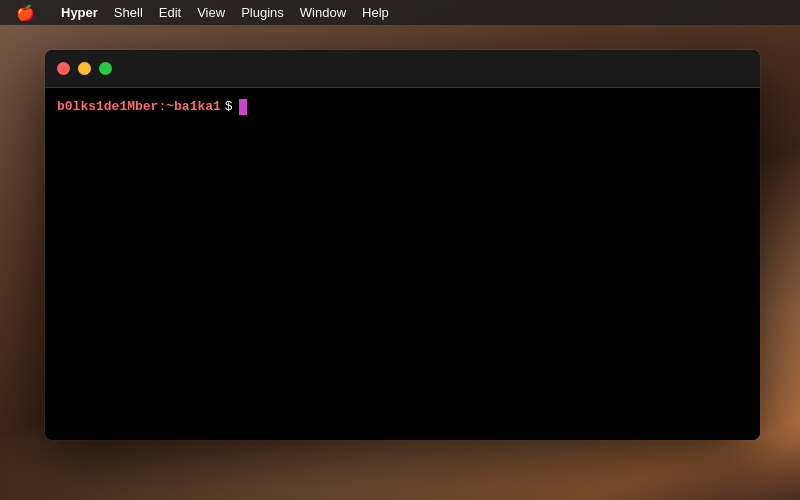  What do you see at coordinates (400, 470) in the screenshot?
I see `dock-area` at bounding box center [400, 470].